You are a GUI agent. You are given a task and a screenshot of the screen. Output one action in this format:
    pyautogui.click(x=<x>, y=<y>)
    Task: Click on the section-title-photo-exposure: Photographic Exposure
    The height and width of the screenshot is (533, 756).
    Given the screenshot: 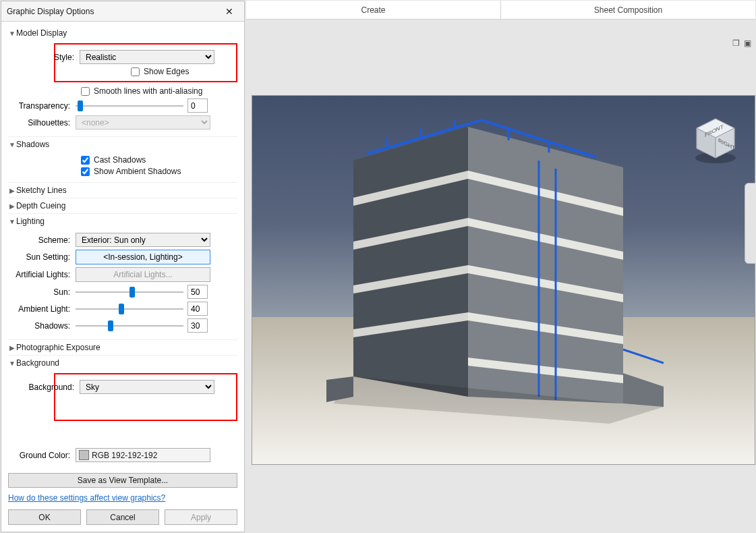 What is the action you would take?
    pyautogui.click(x=58, y=347)
    